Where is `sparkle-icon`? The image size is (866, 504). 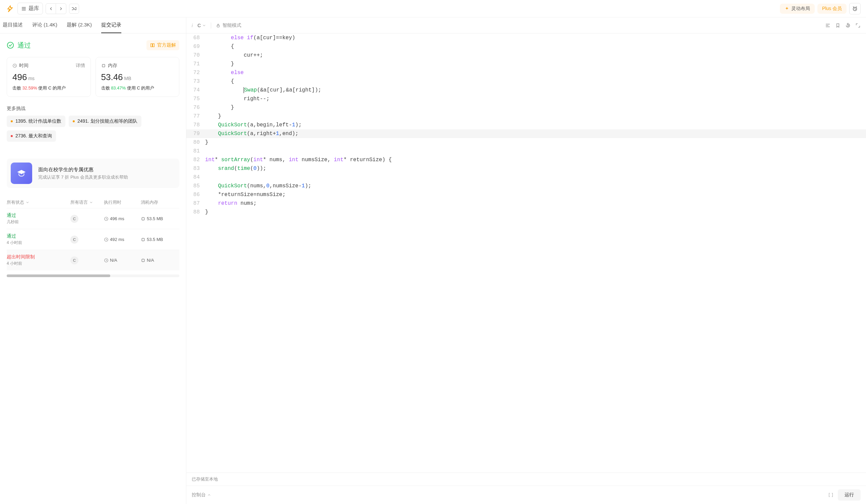 sparkle-icon is located at coordinates (787, 9).